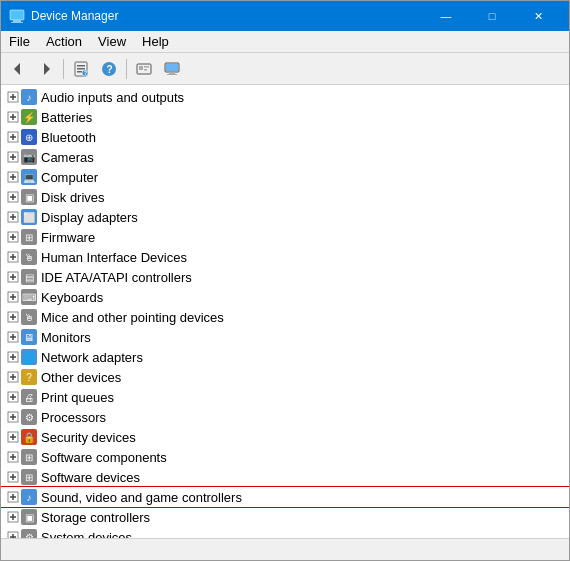  Describe the element at coordinates (285, 517) in the screenshot. I see `tree-item: ▣ Storage controllers` at that location.